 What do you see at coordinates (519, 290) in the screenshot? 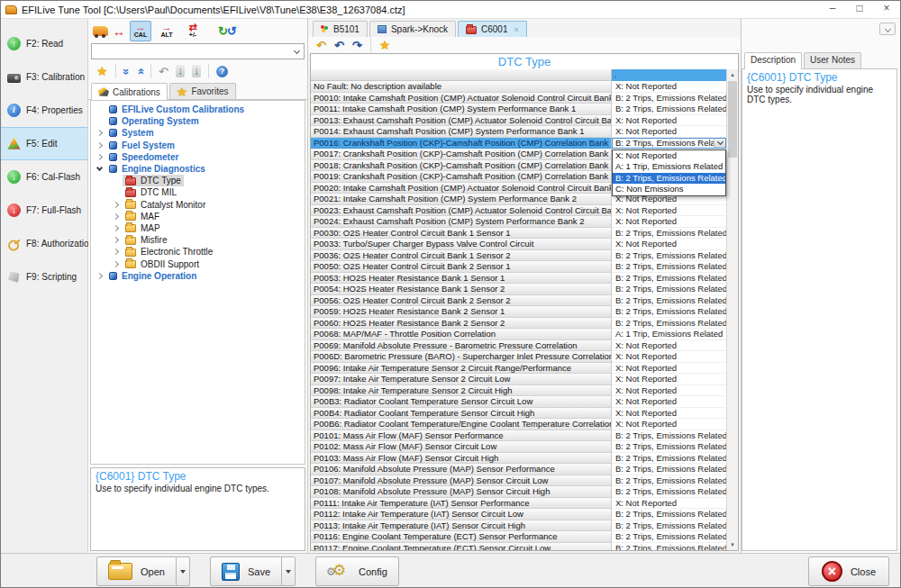
I see `dtc-row: P0054: HO2S Heater Resistance Bank 1 Sen…` at bounding box center [519, 290].